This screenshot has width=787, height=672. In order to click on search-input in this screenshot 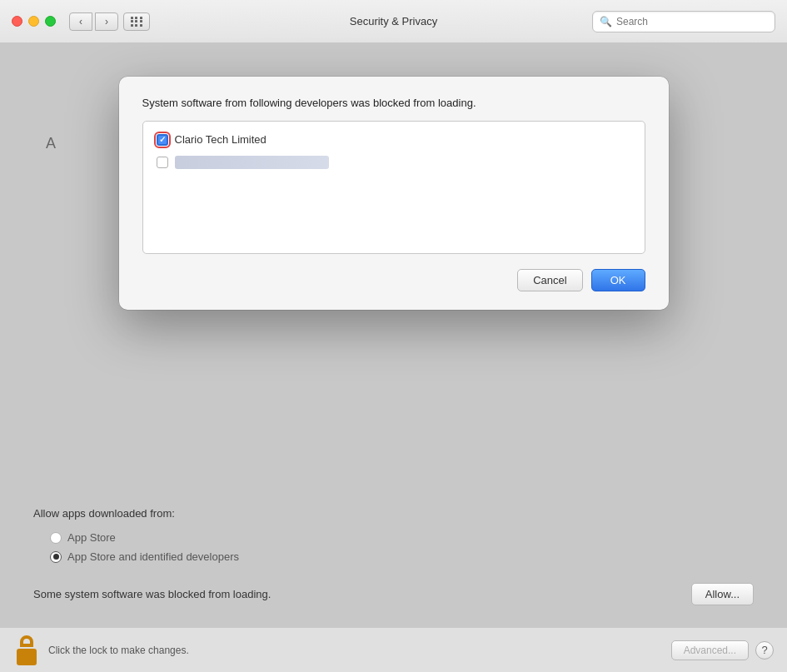, I will do `click(692, 22)`.